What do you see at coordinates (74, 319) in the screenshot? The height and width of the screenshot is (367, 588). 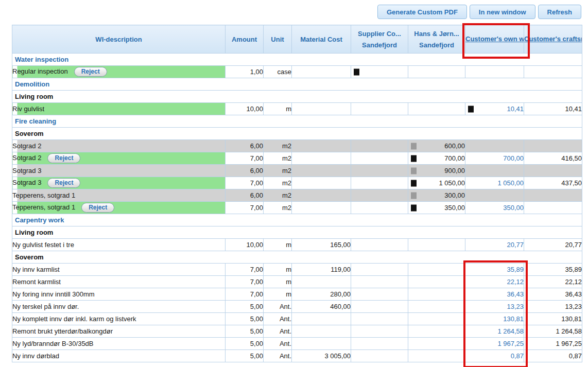 I see `wi-description-text: Ny komplett innv dør inkl. karm og listv…` at bounding box center [74, 319].